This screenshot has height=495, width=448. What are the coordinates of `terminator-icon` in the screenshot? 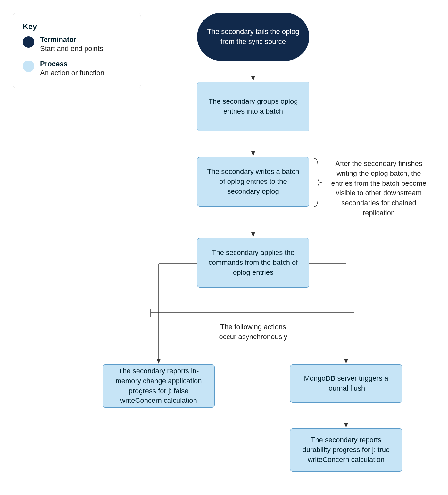 It's located at (29, 42).